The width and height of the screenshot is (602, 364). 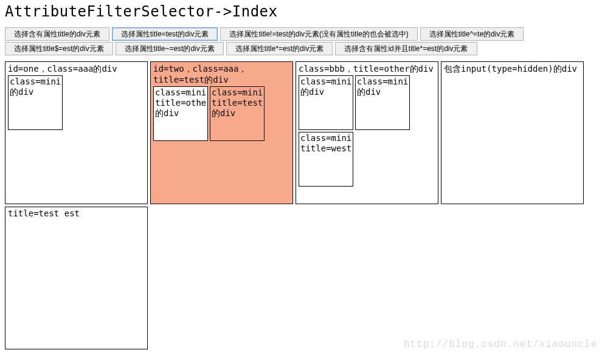 What do you see at coordinates (500, 345) in the screenshot?
I see `watermark: http://blog.csdn.net/xiaouncle` at bounding box center [500, 345].